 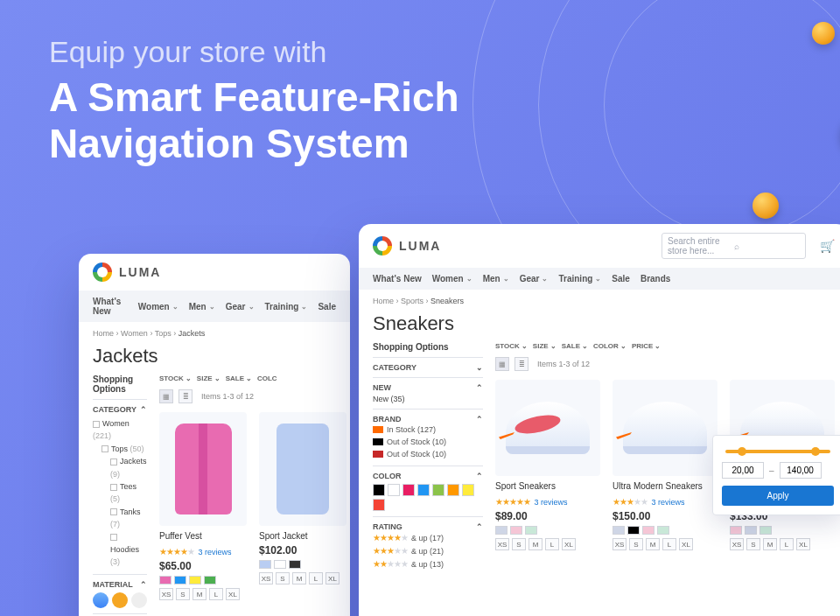 What do you see at coordinates (120, 494) in the screenshot?
I see `category-tree-item: Tees (5)` at bounding box center [120, 494].